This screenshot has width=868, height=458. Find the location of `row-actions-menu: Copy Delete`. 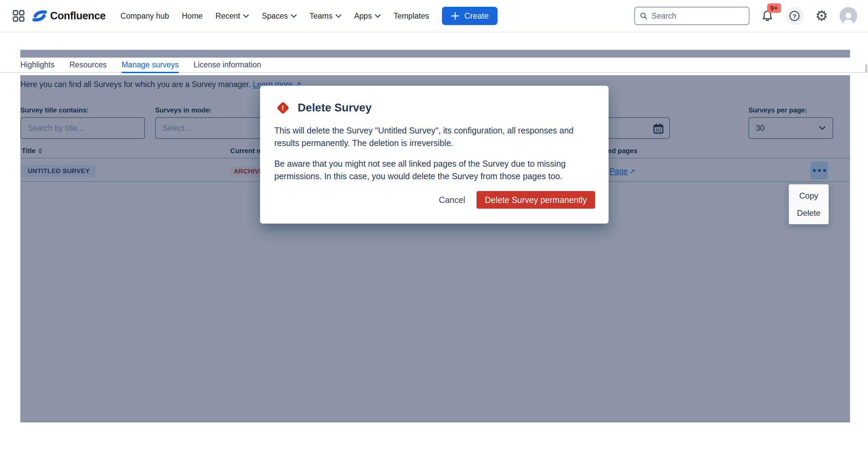

row-actions-menu: Copy Delete is located at coordinates (809, 204).